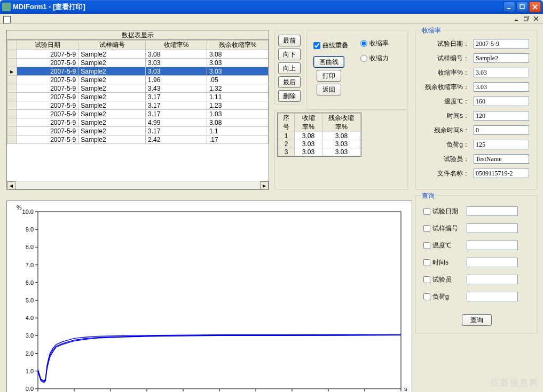 The height and width of the screenshot is (392, 543). I want to click on column-header: 试验日期, so click(47, 45).